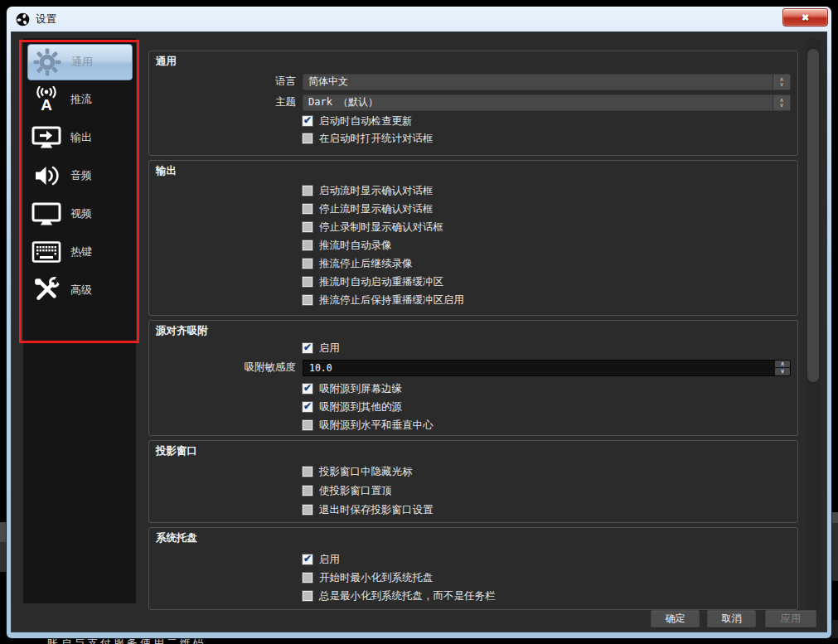 Image resolution: width=838 pixels, height=644 pixels. What do you see at coordinates (538, 82) in the screenshot?
I see `language-value: 简体中文` at bounding box center [538, 82].